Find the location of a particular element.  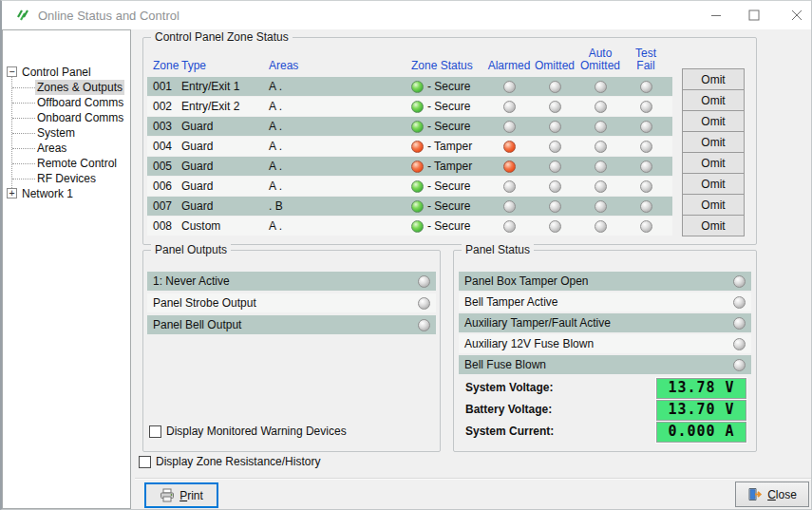

display-zone-history-checkbox is located at coordinates (144, 462).